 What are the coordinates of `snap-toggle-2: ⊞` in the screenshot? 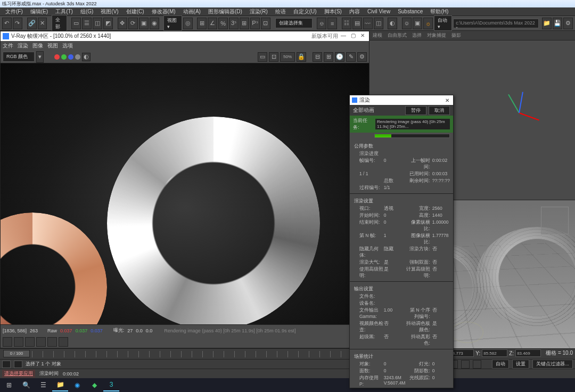 It's located at (244, 23).